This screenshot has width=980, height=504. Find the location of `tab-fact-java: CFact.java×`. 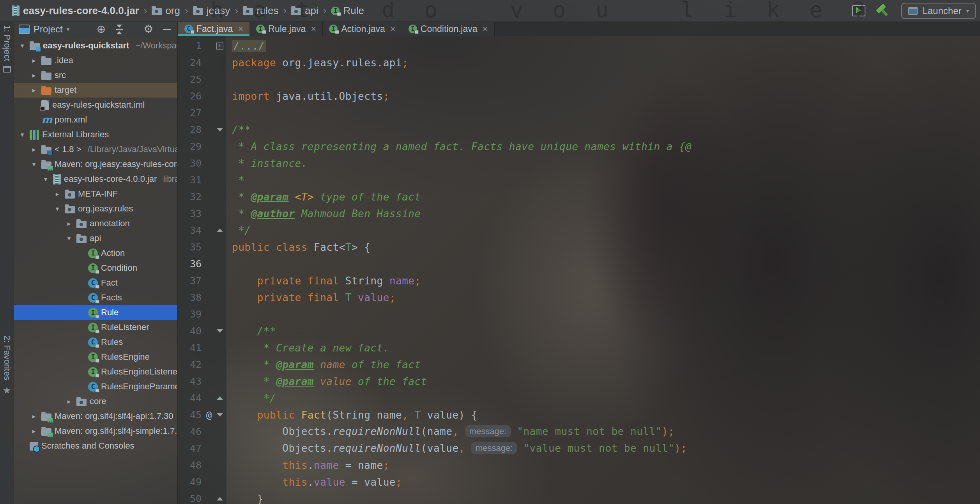

tab-fact-java: CFact.java× is located at coordinates (214, 29).